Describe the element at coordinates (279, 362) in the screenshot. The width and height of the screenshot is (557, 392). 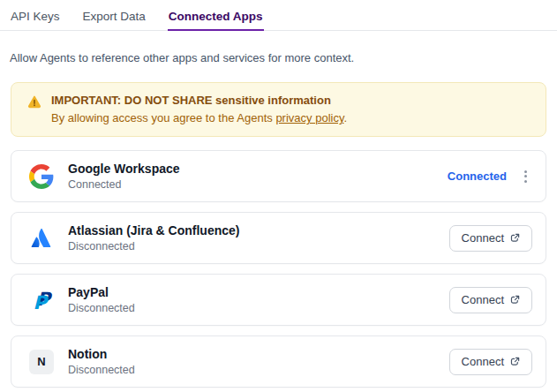
I see `app-card-notion: N Notion Disconnected Connect` at that location.